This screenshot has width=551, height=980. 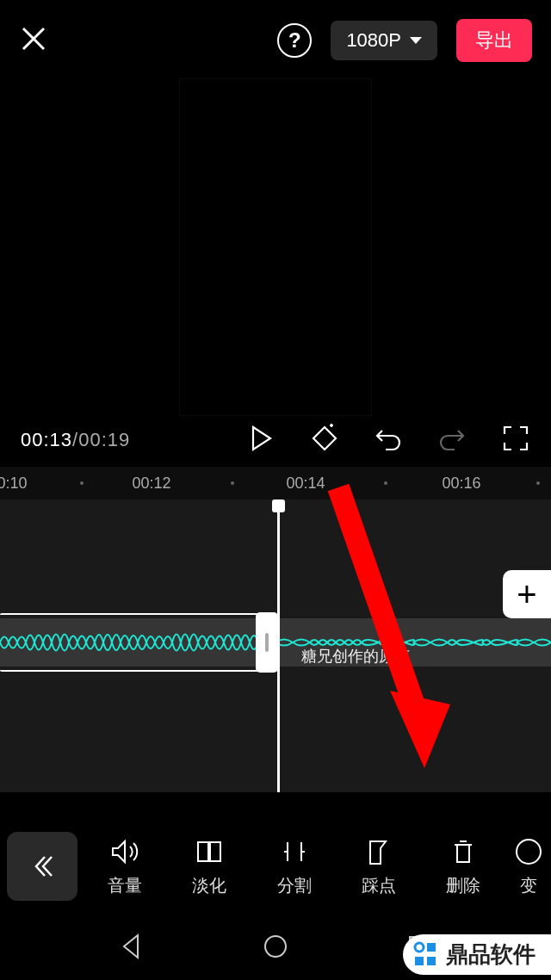 What do you see at coordinates (267, 642) in the screenshot?
I see `clip-drag-handle` at bounding box center [267, 642].